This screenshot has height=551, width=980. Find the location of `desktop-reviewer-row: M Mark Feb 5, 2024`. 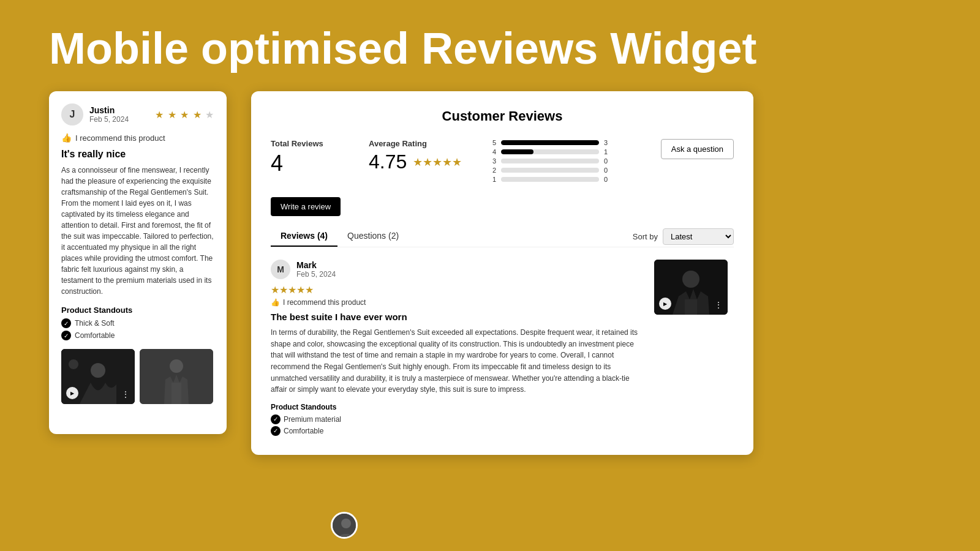

desktop-reviewer-row: M Mark Feb 5, 2024 is located at coordinates (456, 269).